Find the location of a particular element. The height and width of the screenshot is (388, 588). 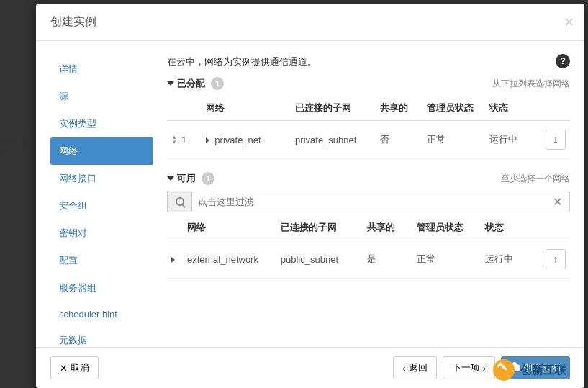

allocated-title: 已分配 1 is located at coordinates (196, 84).